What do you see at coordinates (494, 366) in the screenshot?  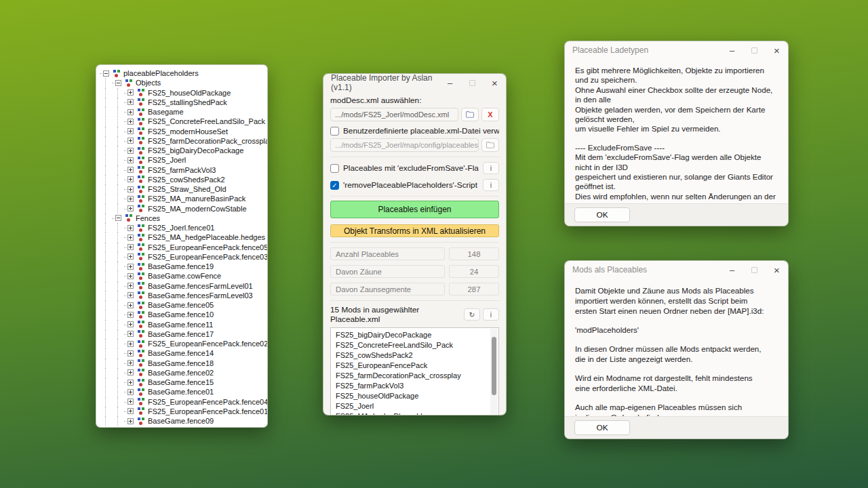 I see `scrollbar-thumb` at bounding box center [494, 366].